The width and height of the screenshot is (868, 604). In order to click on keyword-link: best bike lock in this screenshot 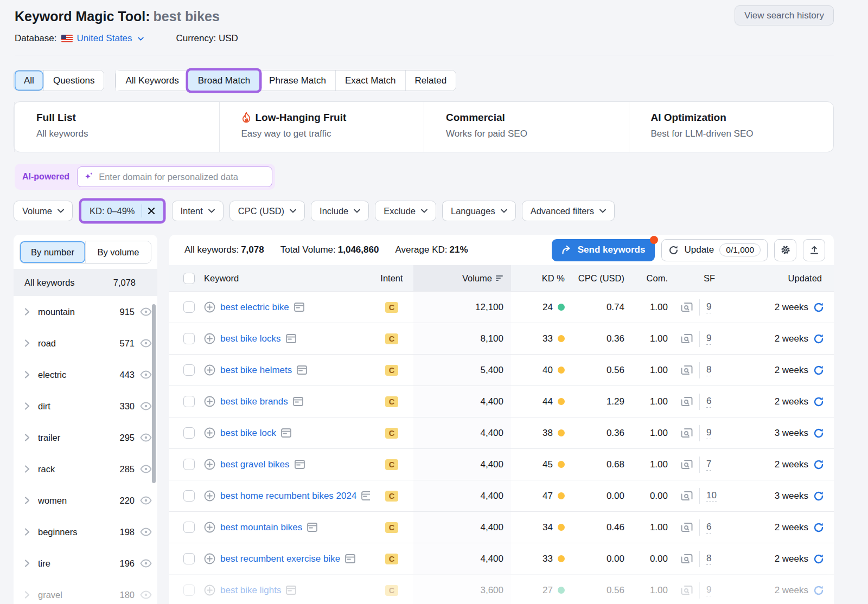, I will do `click(248, 433)`.